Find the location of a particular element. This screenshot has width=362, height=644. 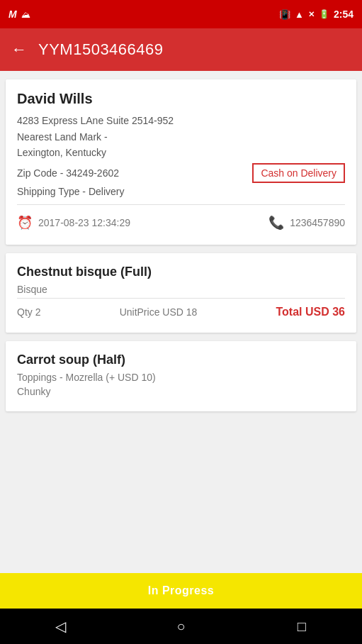

back-button: ← is located at coordinates (19, 50).